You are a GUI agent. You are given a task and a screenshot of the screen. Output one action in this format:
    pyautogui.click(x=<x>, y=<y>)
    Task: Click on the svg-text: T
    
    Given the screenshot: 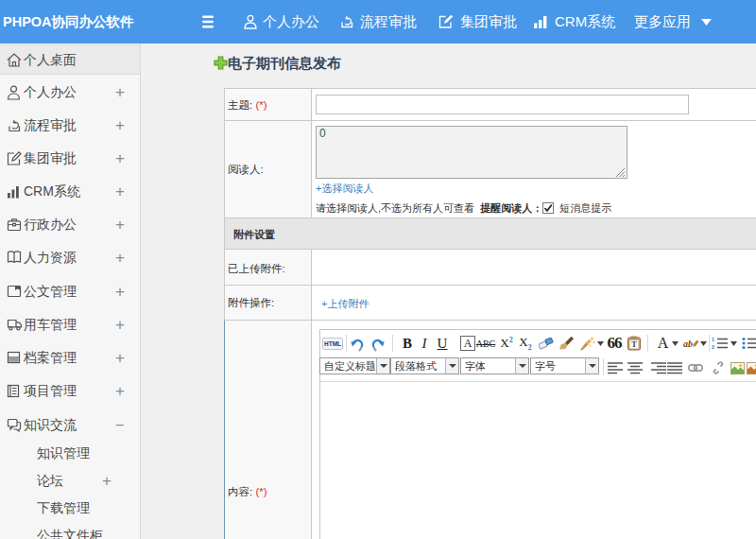 What is the action you would take?
    pyautogui.click(x=634, y=344)
    